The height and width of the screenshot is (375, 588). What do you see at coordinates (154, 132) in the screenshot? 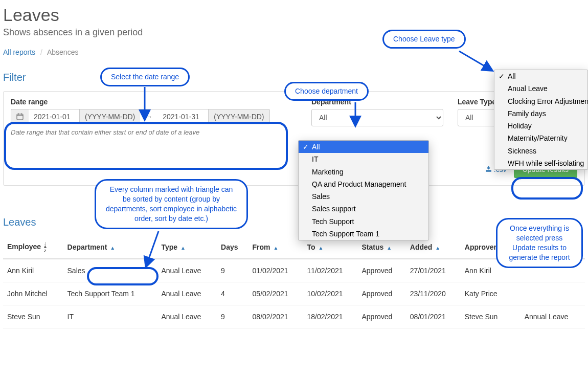
I see `date-range-help: Date range that that contain either star…` at bounding box center [154, 132].